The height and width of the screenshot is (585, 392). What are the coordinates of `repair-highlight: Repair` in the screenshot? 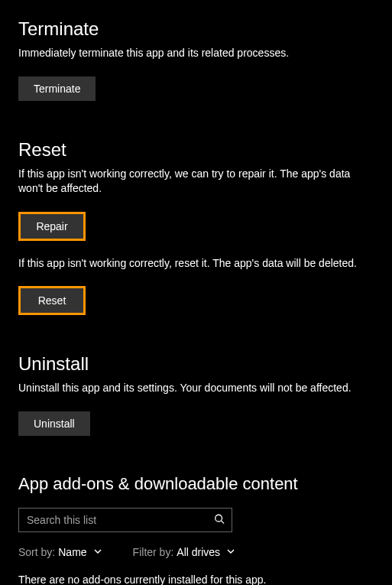 It's located at (52, 226).